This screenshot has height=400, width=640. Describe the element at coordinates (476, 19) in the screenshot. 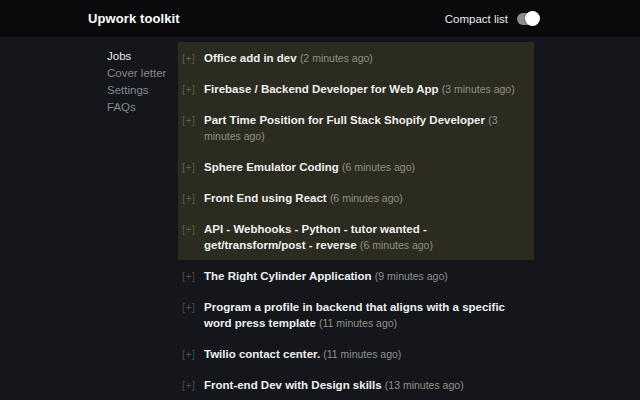

I see `compact-list-label: Compact list` at that location.